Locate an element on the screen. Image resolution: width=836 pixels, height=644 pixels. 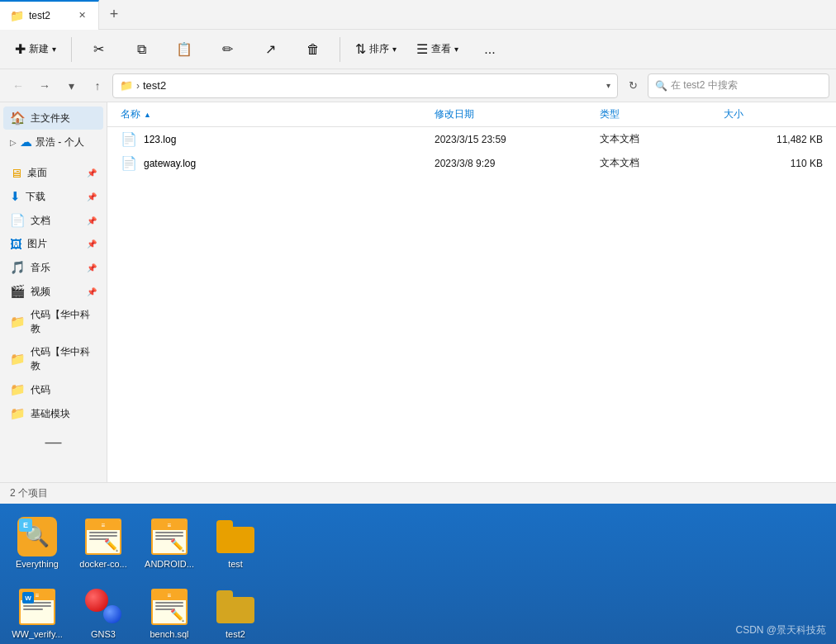
tab-close-button: ✕ is located at coordinates (82, 16).